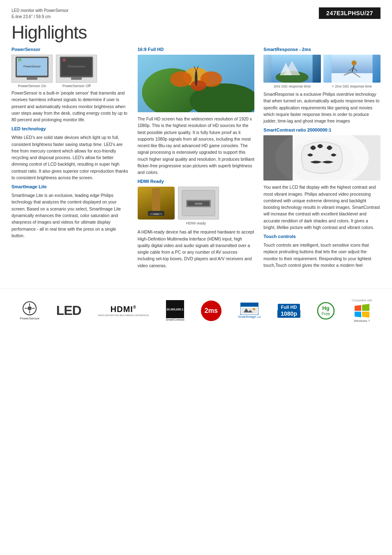 This screenshot has height=555, width=392. What do you see at coordinates (322, 158) in the screenshot?
I see `zebra-svg` at bounding box center [322, 158].